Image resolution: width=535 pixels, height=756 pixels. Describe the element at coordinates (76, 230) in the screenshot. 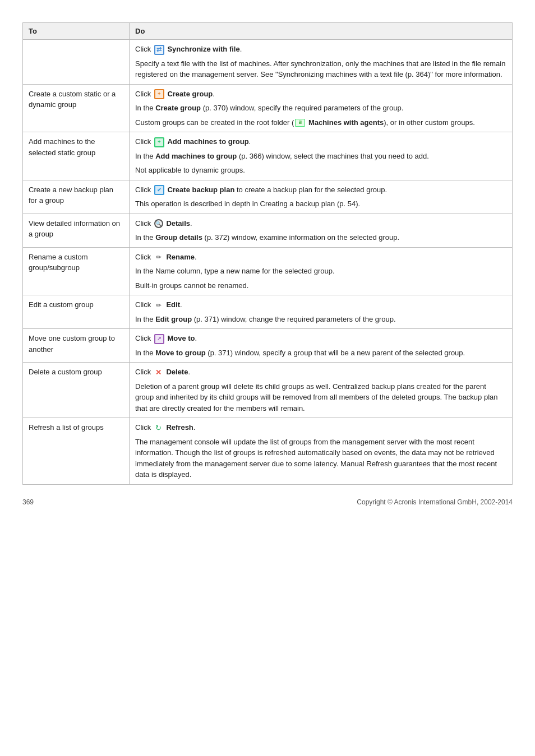

I see `to-cell: View detailed information on a group` at that location.